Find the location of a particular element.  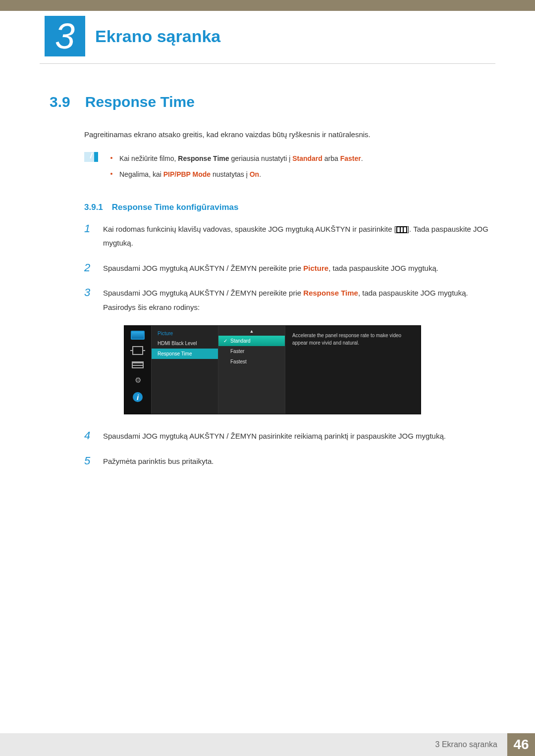

text-highlight: Standard is located at coordinates (307, 158).